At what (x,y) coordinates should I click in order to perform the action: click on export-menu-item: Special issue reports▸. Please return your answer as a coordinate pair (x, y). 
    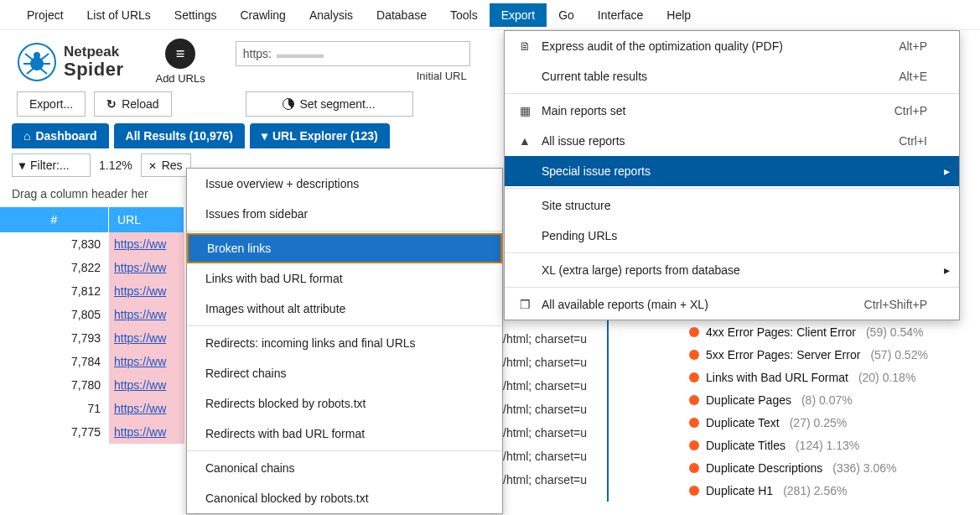
    Looking at the image, I should click on (732, 171).